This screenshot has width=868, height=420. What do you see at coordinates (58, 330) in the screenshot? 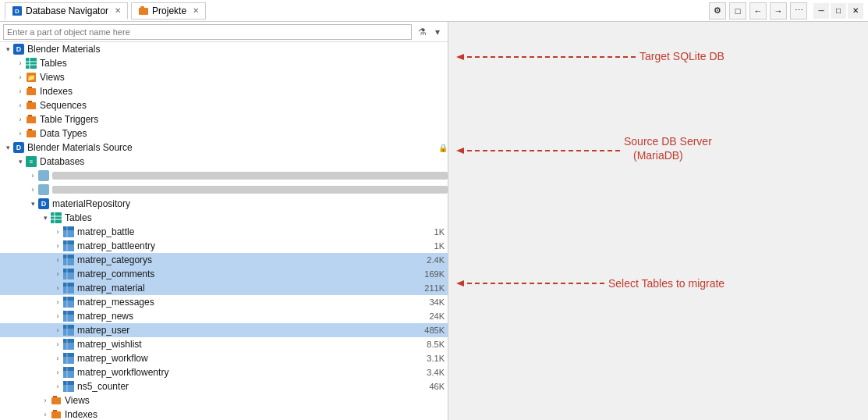
I see `toggle-matrep-user: ›` at bounding box center [58, 330].